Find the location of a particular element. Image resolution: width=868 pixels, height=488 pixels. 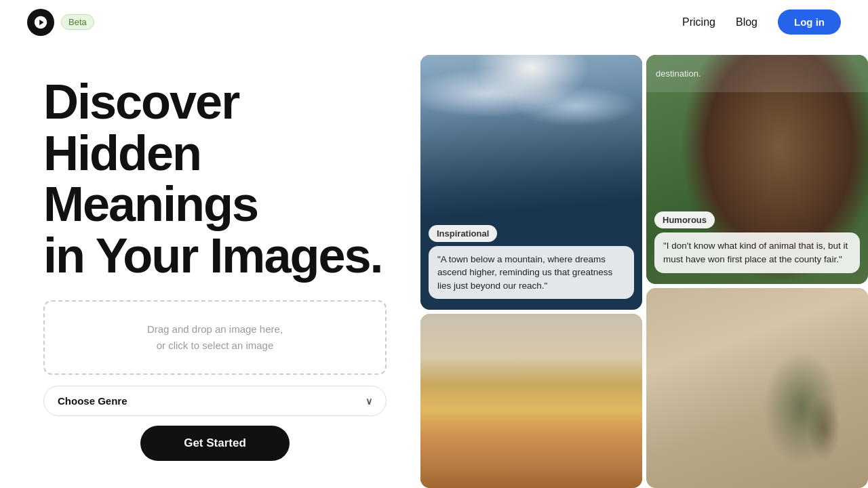

get-started-button: Get Started is located at coordinates (215, 443).